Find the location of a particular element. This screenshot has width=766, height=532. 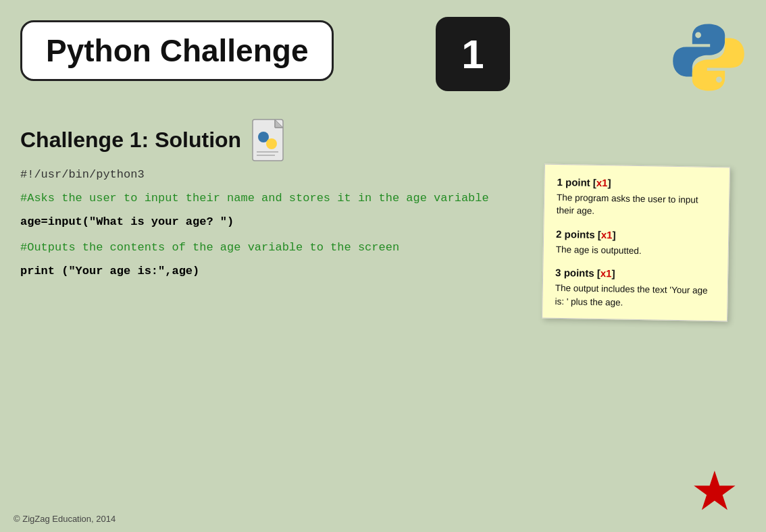

score-label-1: 1 point [x1] is located at coordinates (636, 184).